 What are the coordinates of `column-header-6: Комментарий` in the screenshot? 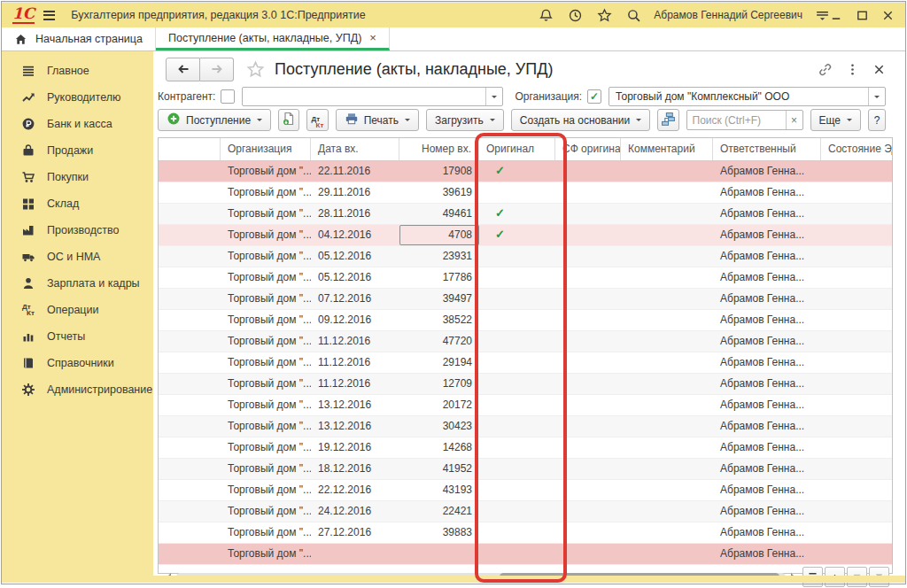 It's located at (667, 149).